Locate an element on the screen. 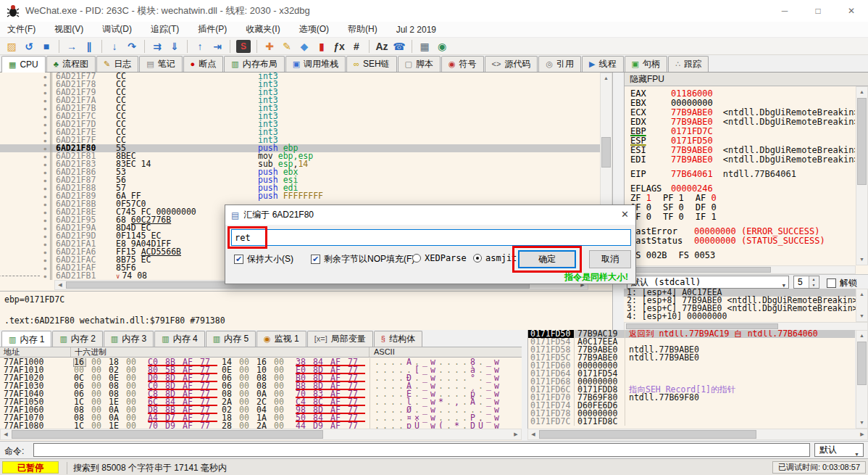 This screenshot has width=868, height=475. dialog-title-bar: ▤ 汇编于 6AD21F80 ✕ is located at coordinates (430, 215).